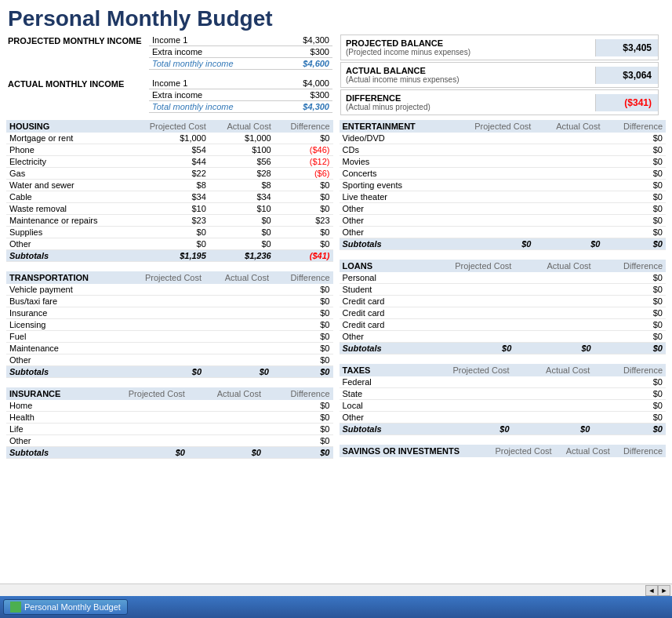 This screenshot has width=672, height=618. I want to click on projected-income-block: PROJECTED MONTHLY INCOME Income 1 $4,300…, so click(170, 52).